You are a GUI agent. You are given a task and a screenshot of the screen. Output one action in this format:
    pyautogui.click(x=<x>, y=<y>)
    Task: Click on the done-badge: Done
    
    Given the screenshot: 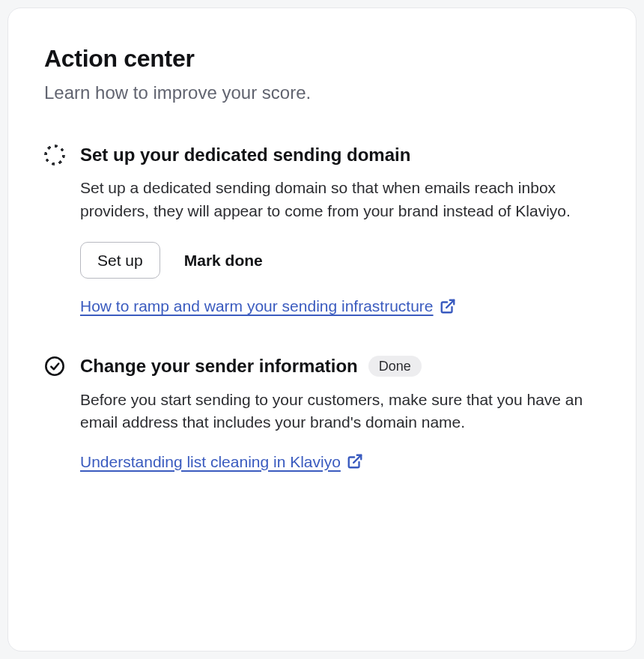 What is the action you would take?
    pyautogui.click(x=395, y=366)
    